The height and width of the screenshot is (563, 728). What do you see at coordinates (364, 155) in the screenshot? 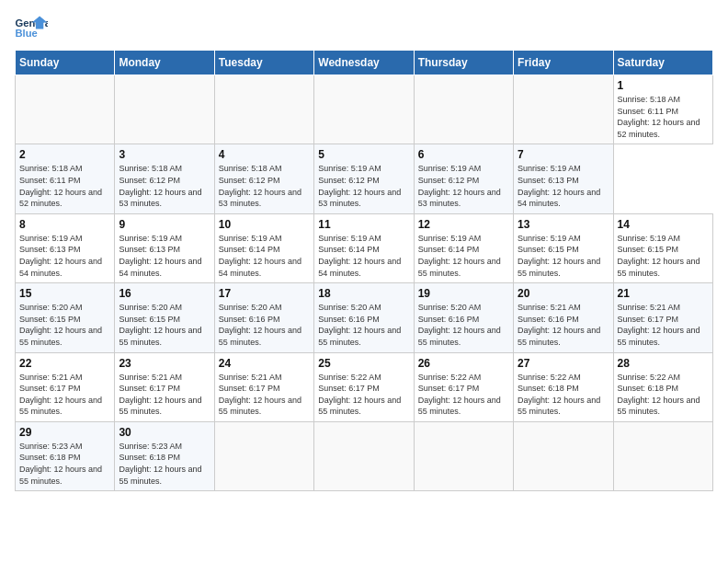
I see `day-number: 5` at bounding box center [364, 155].